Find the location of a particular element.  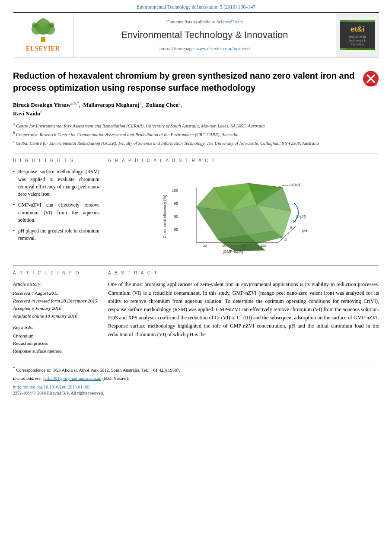

svg-text: 30 is located at coordinates (205, 245).